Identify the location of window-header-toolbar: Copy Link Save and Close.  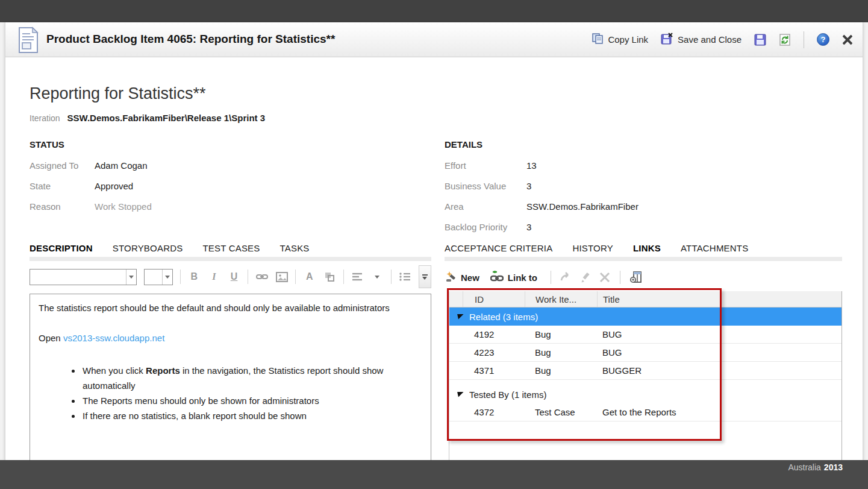
(723, 40).